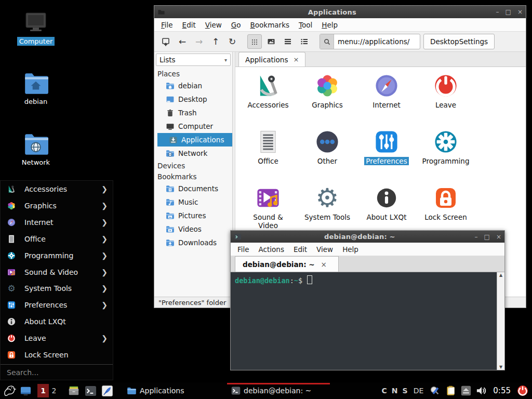 The width and height of the screenshot is (532, 399). Describe the element at coordinates (189, 25) in the screenshot. I see `fm-menu-edit: Edit` at that location.